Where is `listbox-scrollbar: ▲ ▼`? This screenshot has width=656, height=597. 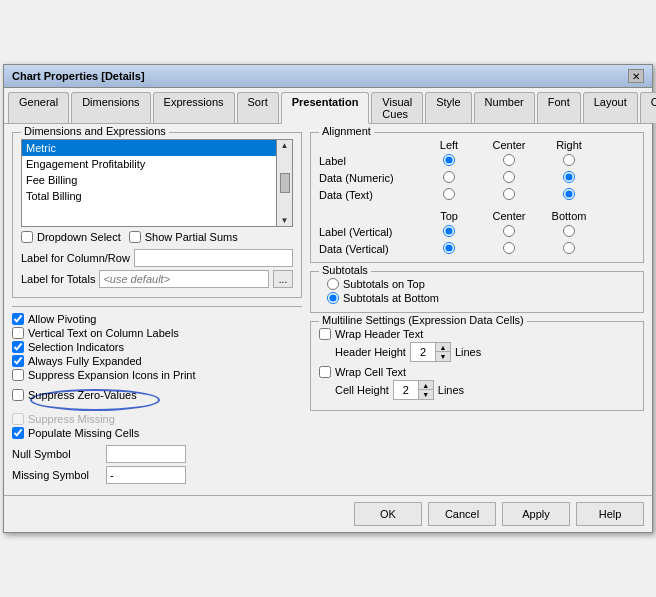 listbox-scrollbar: ▲ ▼ is located at coordinates (285, 183).